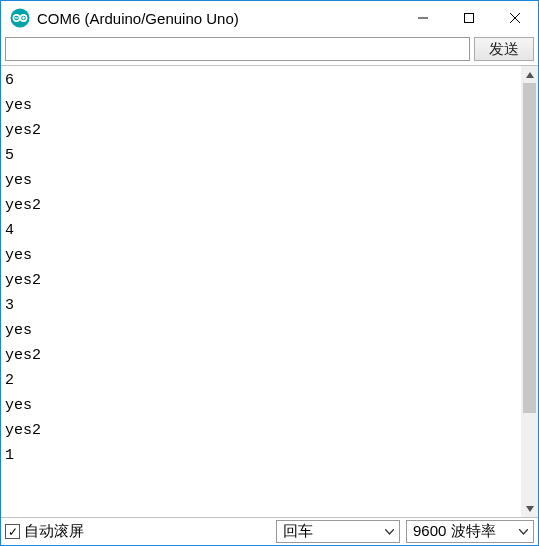 The height and width of the screenshot is (546, 539). I want to click on scroll-down-arrow, so click(530, 508).